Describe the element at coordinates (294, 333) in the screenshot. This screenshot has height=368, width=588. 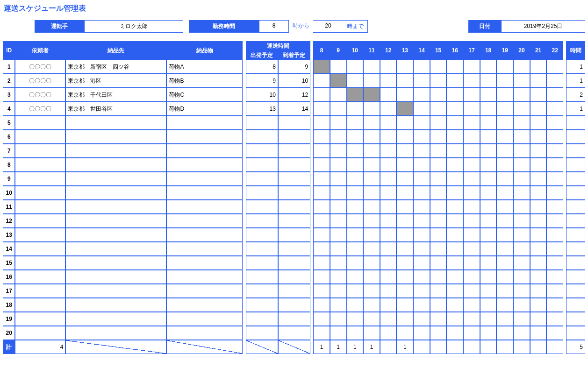
I see `table-row: 20` at that location.